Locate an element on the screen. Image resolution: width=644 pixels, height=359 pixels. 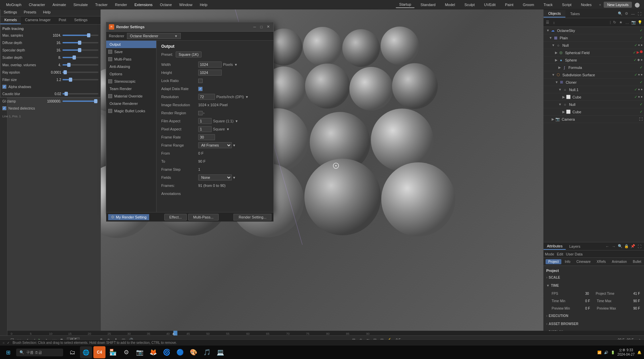
attr-icon-lock: 🔒 is located at coordinates (627, 246).